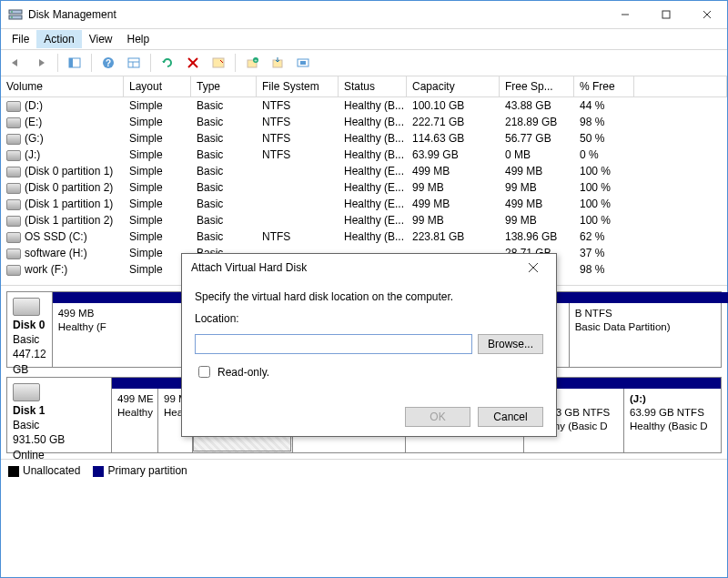 The width and height of the screenshot is (728, 578). What do you see at coordinates (364, 40) in the screenshot?
I see `menubar: File Action View Help` at bounding box center [364, 40].